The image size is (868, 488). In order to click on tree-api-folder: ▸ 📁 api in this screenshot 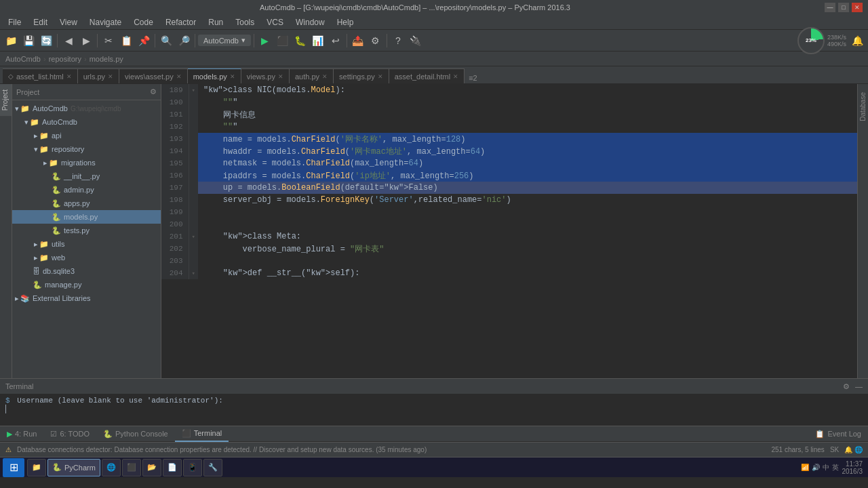, I will do `click(87, 136)`.